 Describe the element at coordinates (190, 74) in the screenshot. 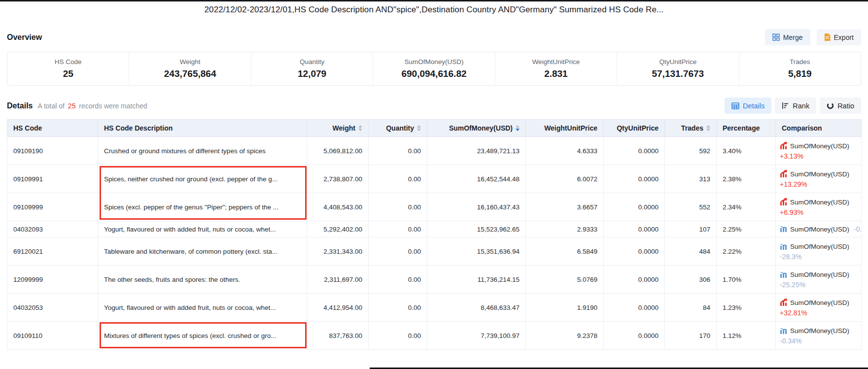

I see `stat-value: 243,765,864` at that location.